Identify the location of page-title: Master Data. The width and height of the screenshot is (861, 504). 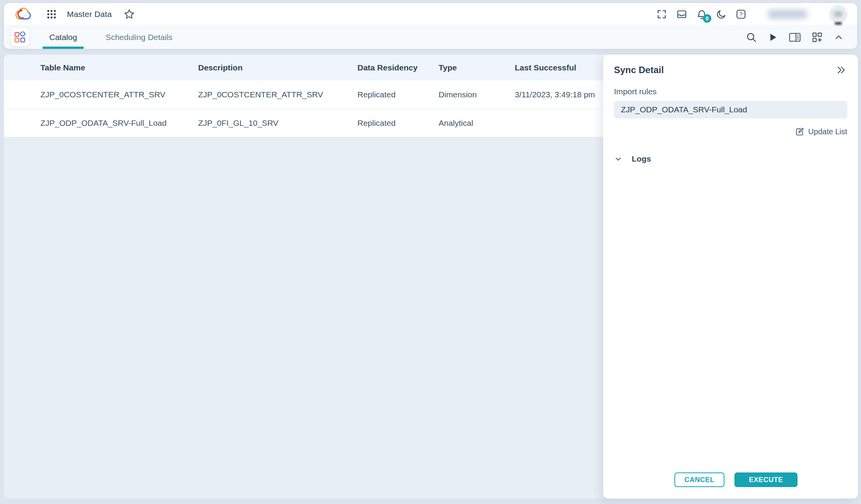
(89, 14).